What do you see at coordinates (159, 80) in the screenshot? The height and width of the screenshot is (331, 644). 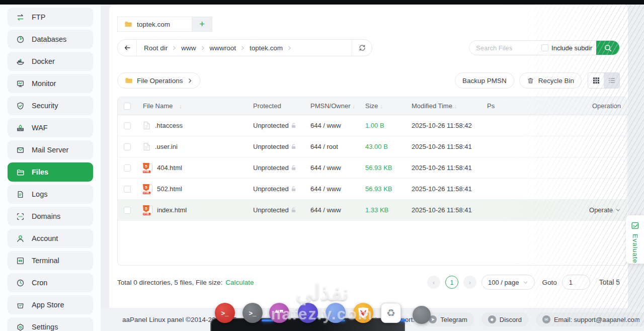 I see `file-operations-button: File Operations` at bounding box center [159, 80].